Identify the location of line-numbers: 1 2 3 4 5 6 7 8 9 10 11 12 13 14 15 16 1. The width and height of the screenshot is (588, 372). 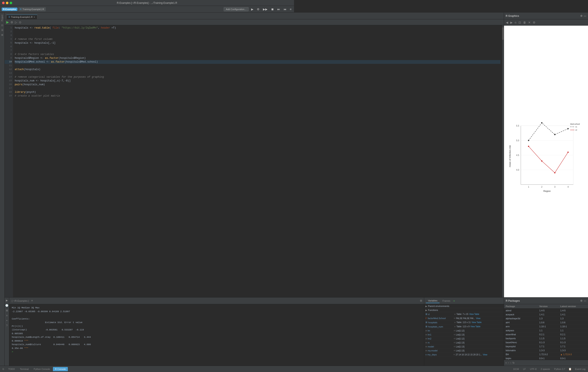
(9, 105).